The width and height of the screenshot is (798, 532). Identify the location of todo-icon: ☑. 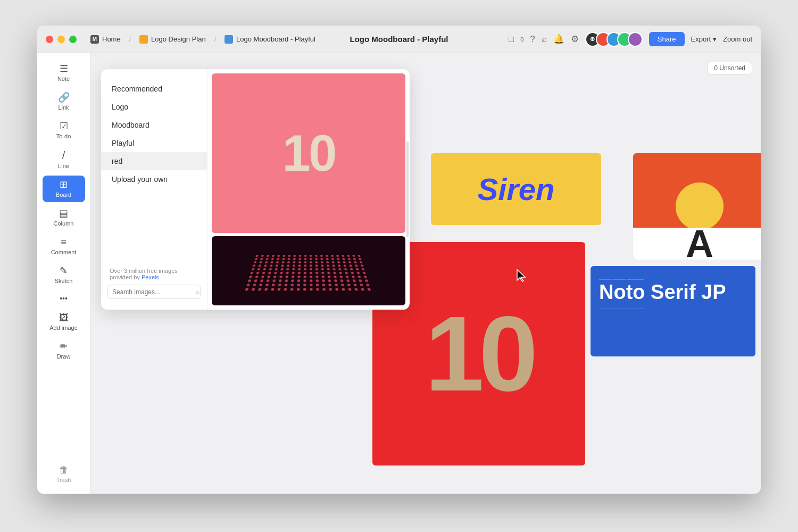
(64, 126).